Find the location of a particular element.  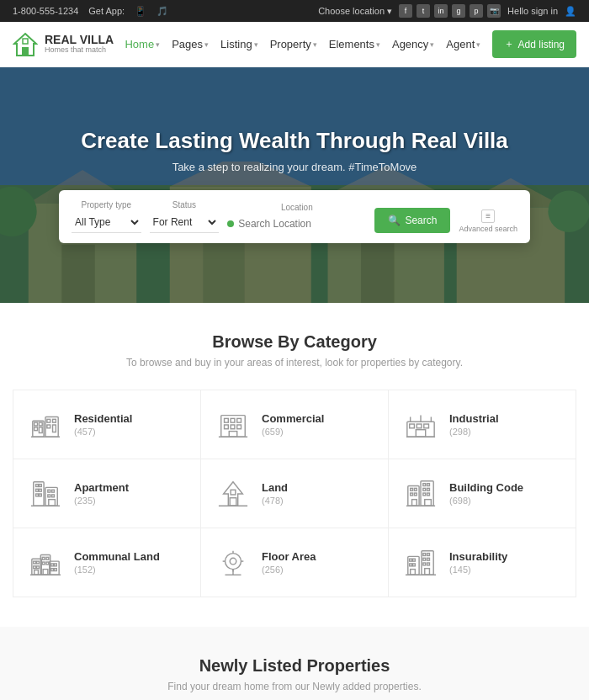

sign-in-link: Hello sign in is located at coordinates (533, 11).